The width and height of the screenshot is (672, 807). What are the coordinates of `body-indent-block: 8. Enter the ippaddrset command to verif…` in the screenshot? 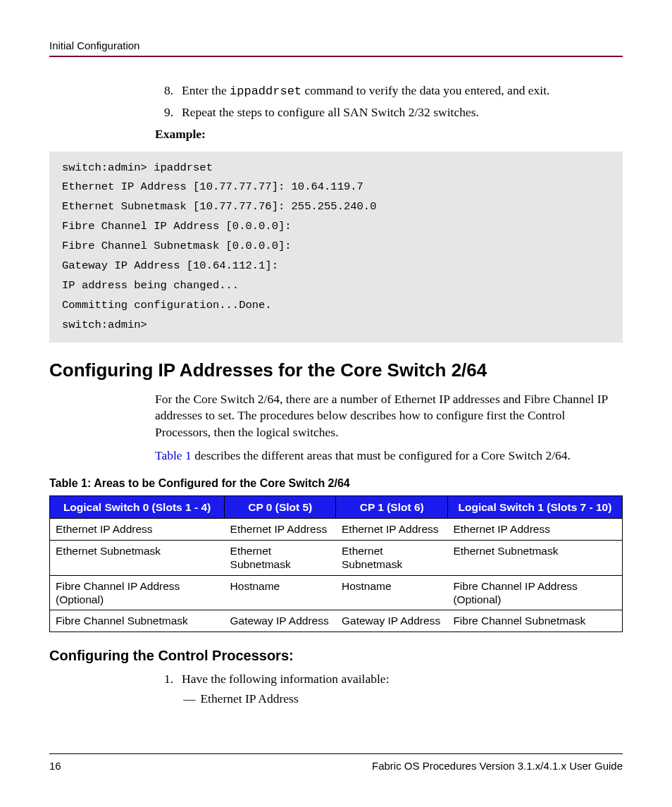 It's located at (389, 112).